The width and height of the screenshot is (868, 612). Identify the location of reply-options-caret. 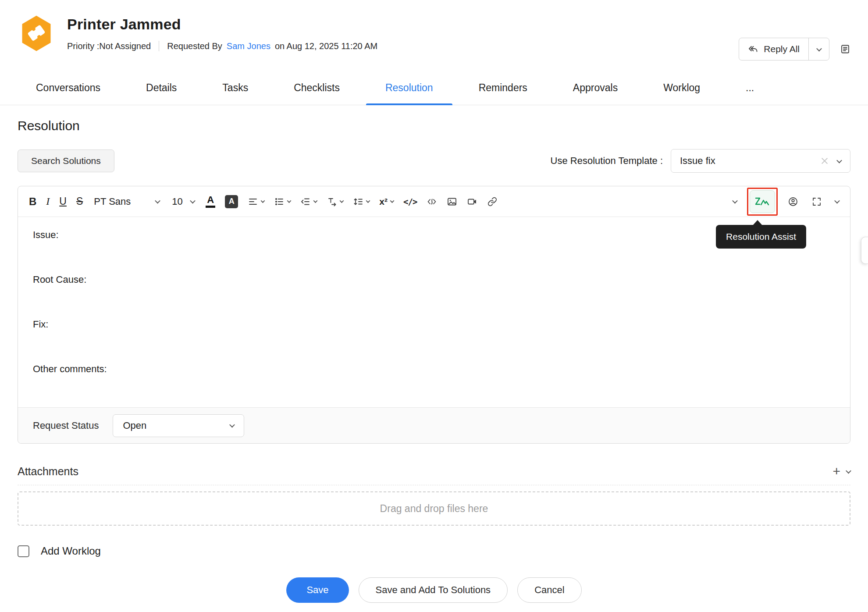
(819, 49).